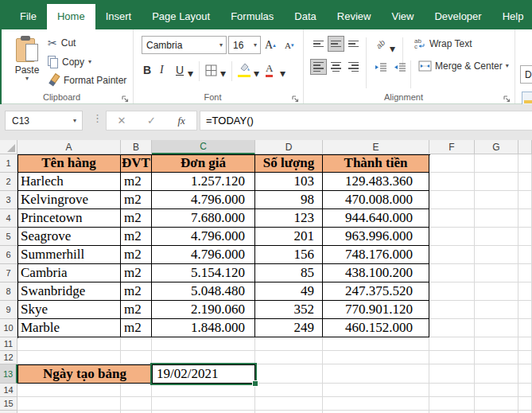 The height and width of the screenshot is (413, 532). Describe the element at coordinates (204, 255) in the screenshot. I see `cell-C6: 4.796.000` at that location.